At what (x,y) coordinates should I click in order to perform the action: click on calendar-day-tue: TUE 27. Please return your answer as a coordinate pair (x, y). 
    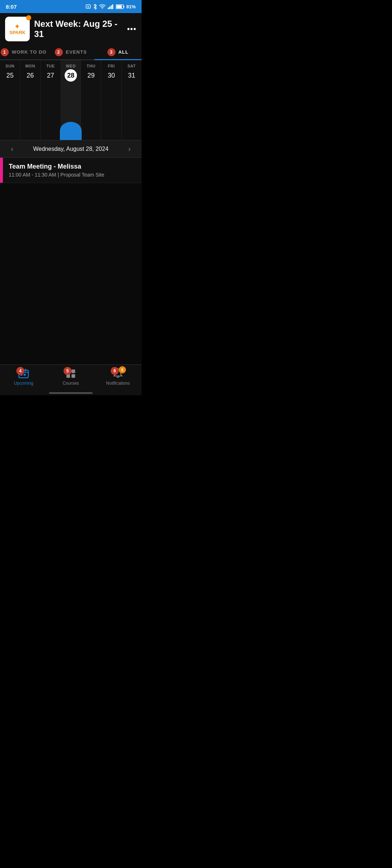
    Looking at the image, I should click on (51, 100).